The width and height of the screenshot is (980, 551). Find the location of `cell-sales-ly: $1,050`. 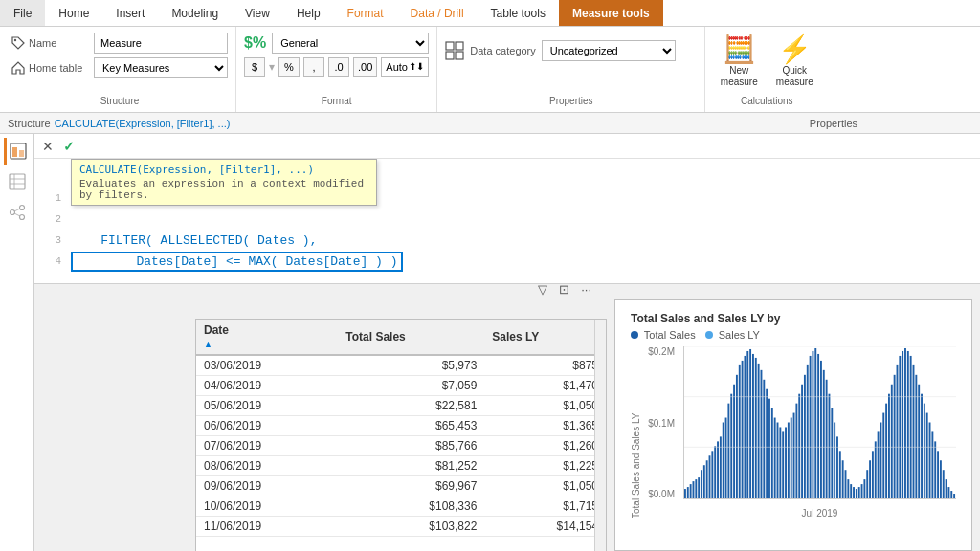

cell-sales-ly: $1,050 is located at coordinates (546, 406).